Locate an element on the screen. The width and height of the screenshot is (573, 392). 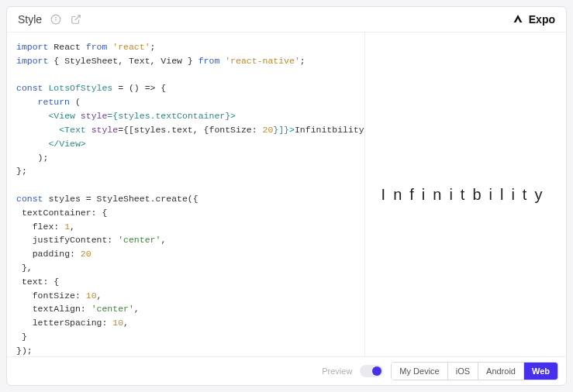
expo-brand: Expo is located at coordinates (533, 19).